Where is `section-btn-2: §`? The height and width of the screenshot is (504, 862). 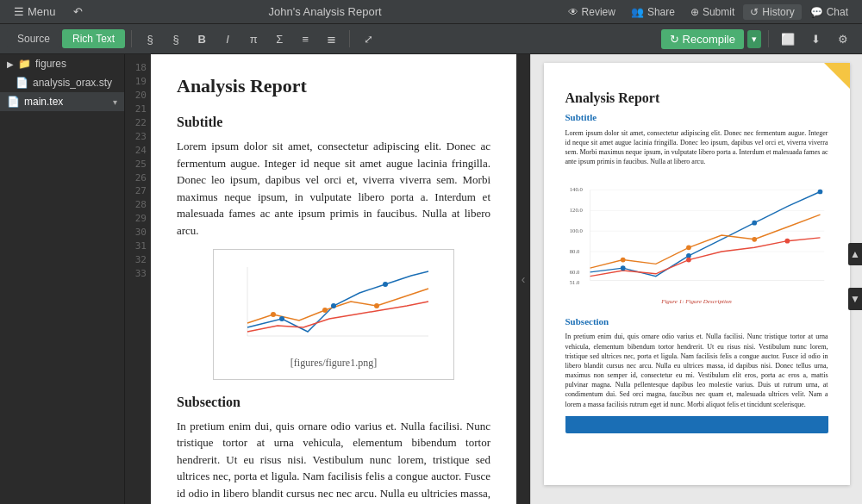 section-btn-2: § is located at coordinates (176, 39).